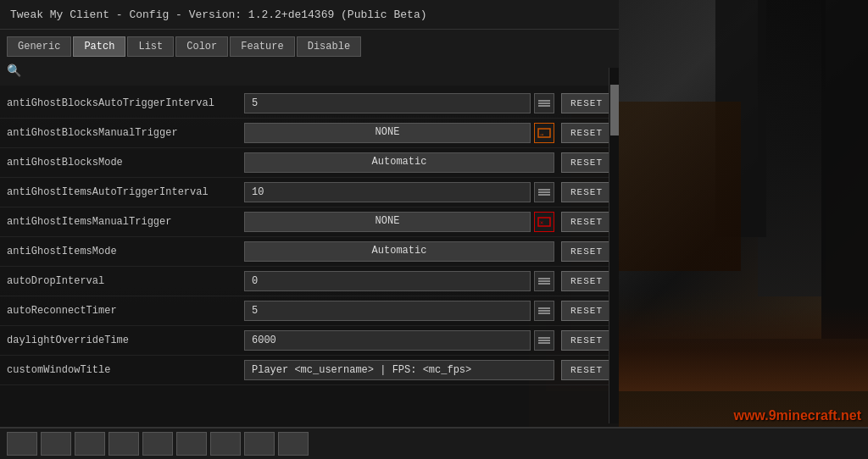 Image resolution: width=868 pixels, height=459 pixels. I want to click on tab-disable: Disable, so click(329, 47).